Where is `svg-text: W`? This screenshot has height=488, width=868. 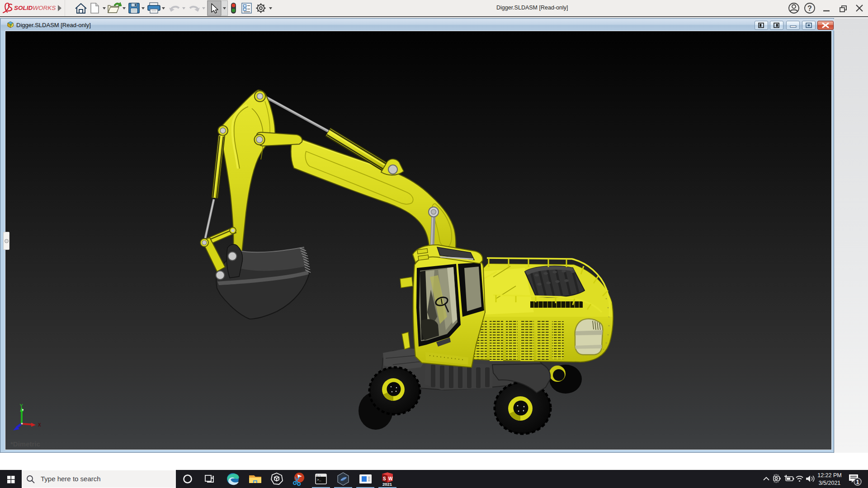
svg-text: W is located at coordinates (391, 479).